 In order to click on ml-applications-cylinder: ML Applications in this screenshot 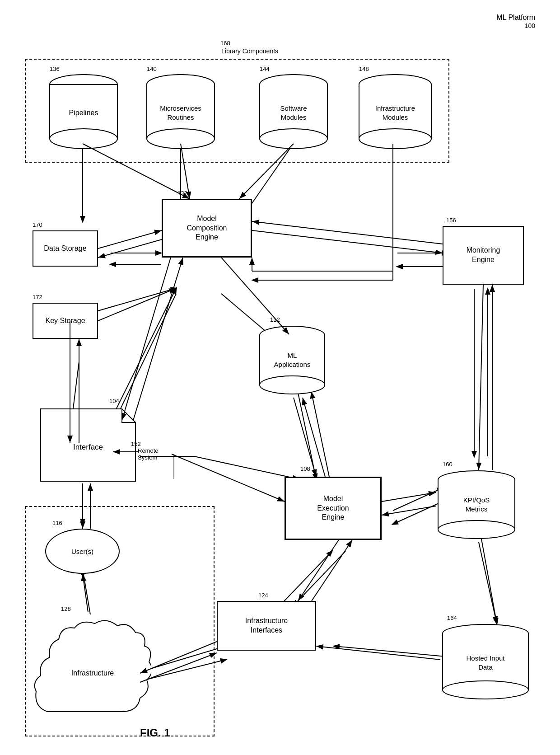, I will do `click(293, 362)`.